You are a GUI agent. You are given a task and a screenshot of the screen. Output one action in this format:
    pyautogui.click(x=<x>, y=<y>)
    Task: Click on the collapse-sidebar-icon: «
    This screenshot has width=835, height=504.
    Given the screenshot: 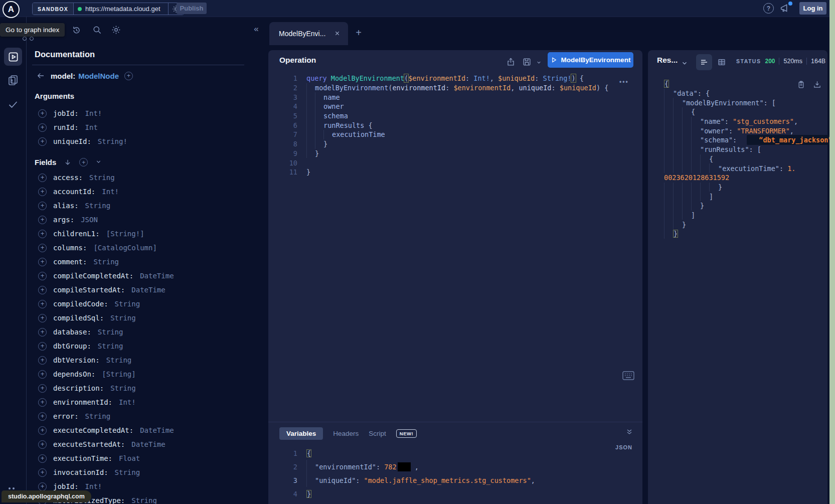 What is the action you would take?
    pyautogui.click(x=256, y=29)
    